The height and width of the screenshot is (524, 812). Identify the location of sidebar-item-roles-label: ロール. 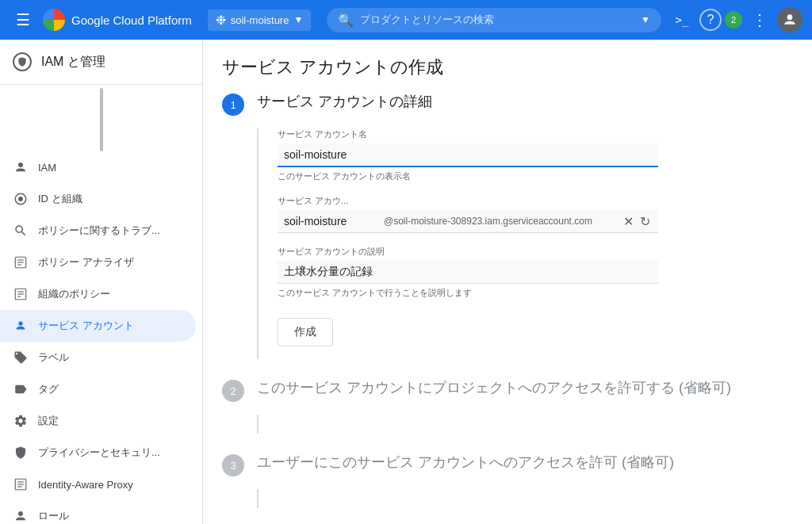
(54, 516).